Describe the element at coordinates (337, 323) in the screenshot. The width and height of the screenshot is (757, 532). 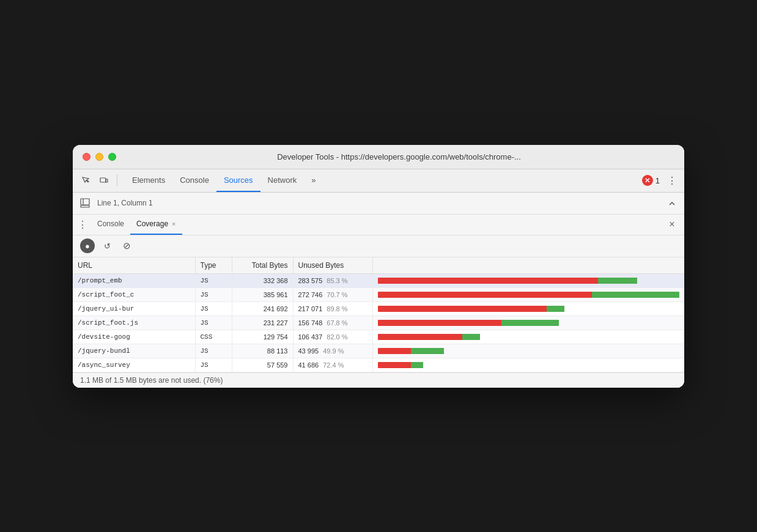
I see `unused-pct: 67.8 %` at that location.